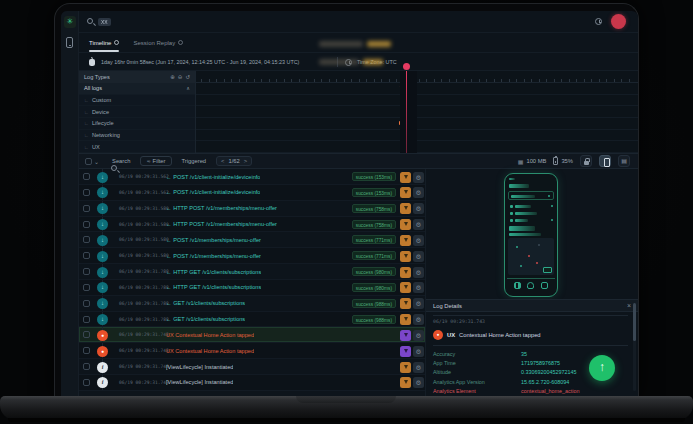 This screenshot has height=424, width=693. What do you see at coordinates (172, 77) in the screenshot?
I see `zoom-in-icon: ⊕` at bounding box center [172, 77].